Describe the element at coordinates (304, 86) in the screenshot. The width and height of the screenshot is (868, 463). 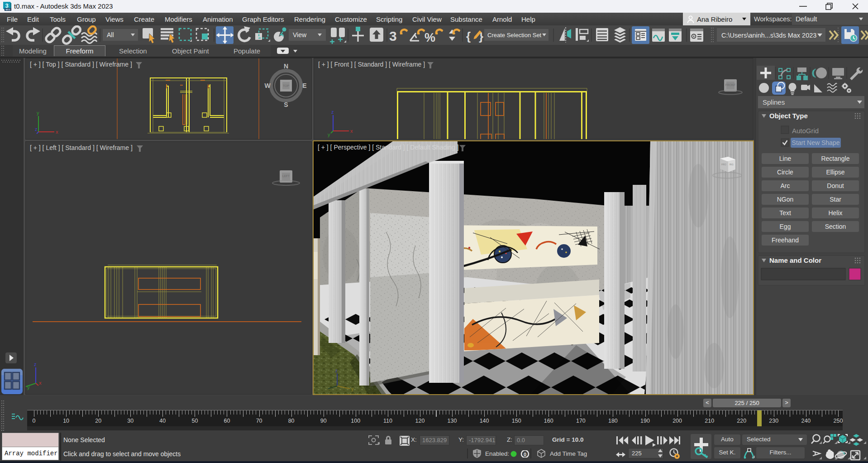
I see `svg-text: E` at that location.